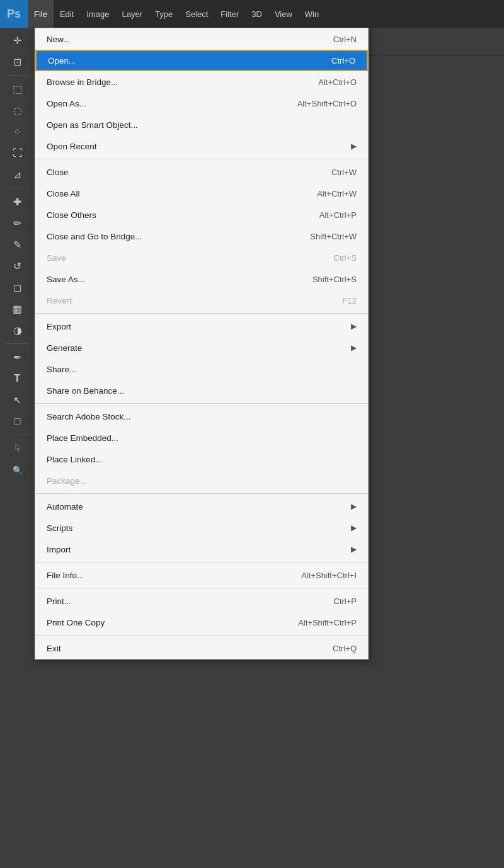 Image resolution: width=504 pixels, height=868 pixels. What do you see at coordinates (202, 172) in the screenshot?
I see `menu-item-close: CloseCtrl+W` at bounding box center [202, 172].